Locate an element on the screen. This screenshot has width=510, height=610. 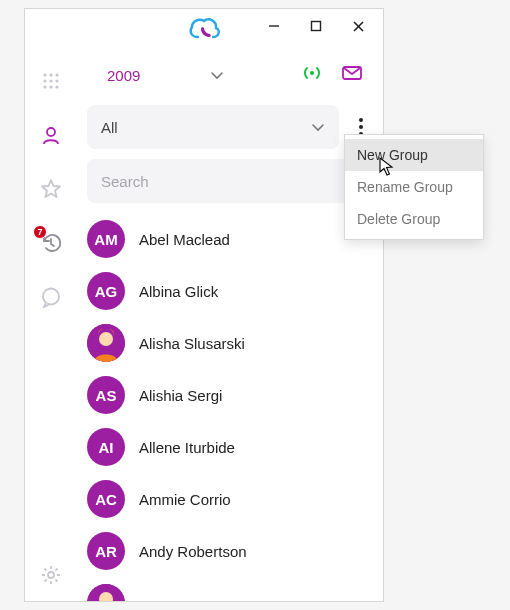
avatar: AC is located at coordinates (106, 499).